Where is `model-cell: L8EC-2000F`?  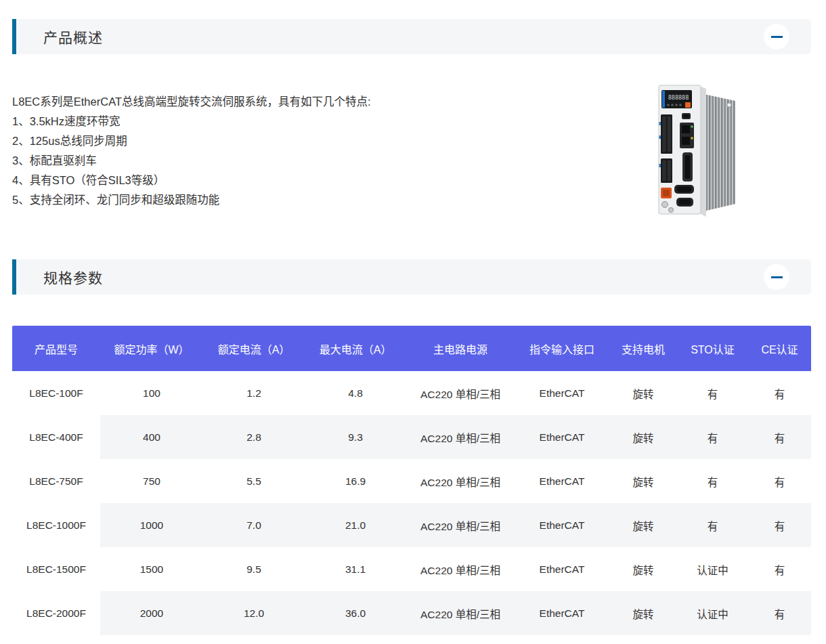
model-cell: L8EC-2000F is located at coordinates (56, 614).